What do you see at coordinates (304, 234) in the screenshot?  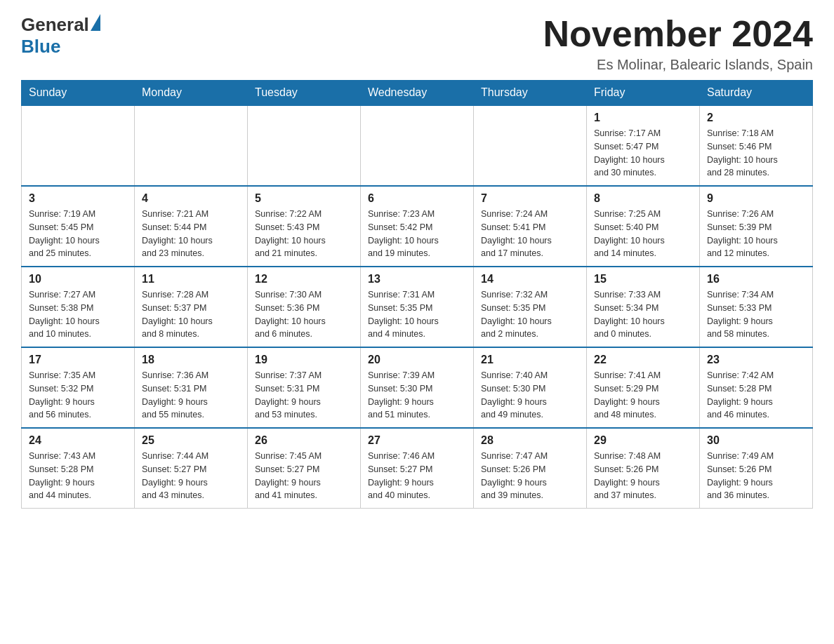 I see `day-info: Sunrise: 7:22 AM Sunset: 5:43 PM Dayligh…` at bounding box center [304, 234].